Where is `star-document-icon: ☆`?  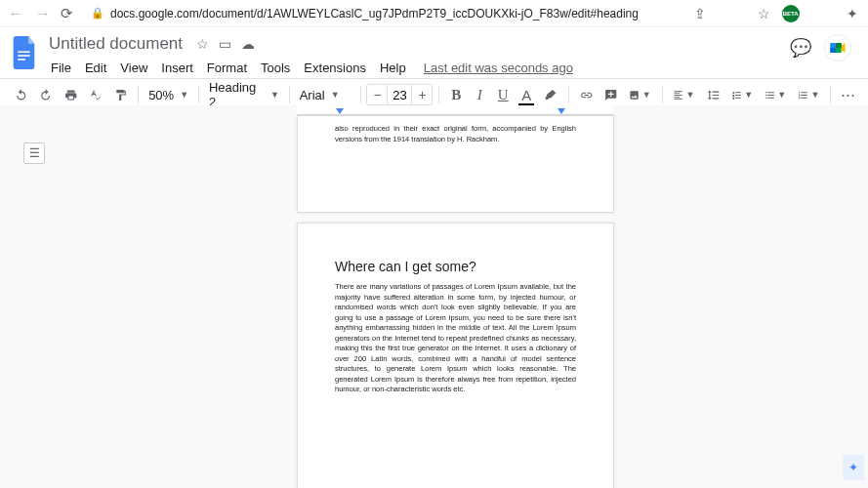 star-document-icon: ☆ is located at coordinates (203, 44).